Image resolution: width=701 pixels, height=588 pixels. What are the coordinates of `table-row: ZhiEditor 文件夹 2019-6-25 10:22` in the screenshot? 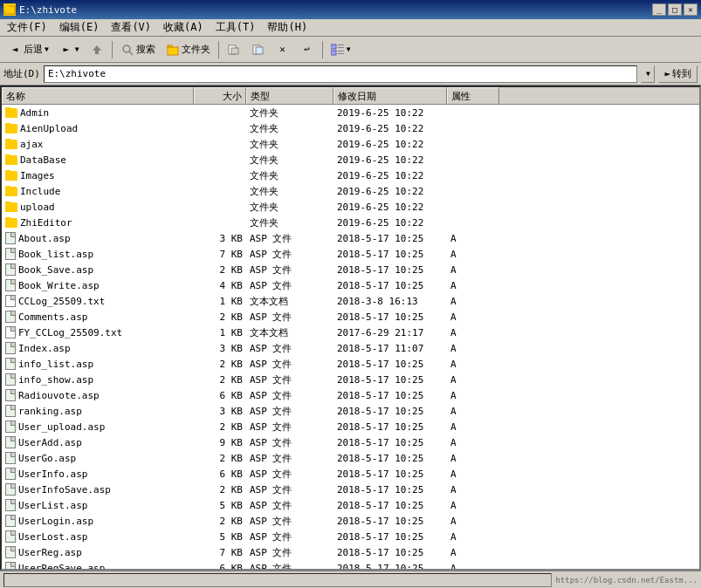 It's located at (351, 222).